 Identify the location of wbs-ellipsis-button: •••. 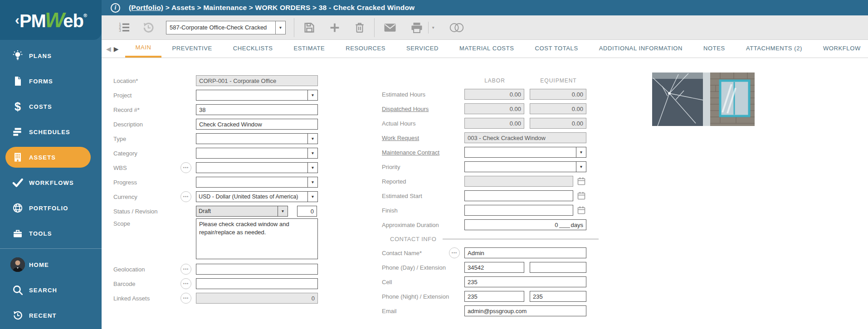
(186, 168).